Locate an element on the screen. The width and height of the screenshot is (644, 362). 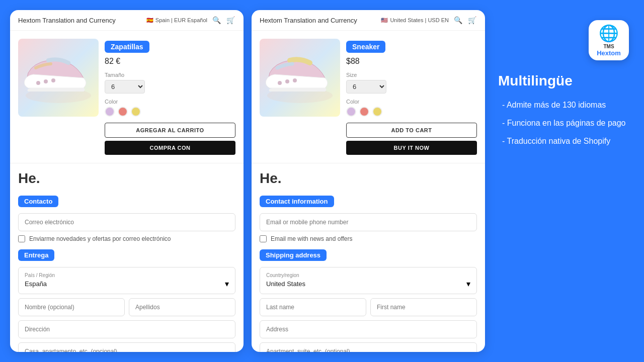
search-icon-es: 🔍 is located at coordinates (216, 20).